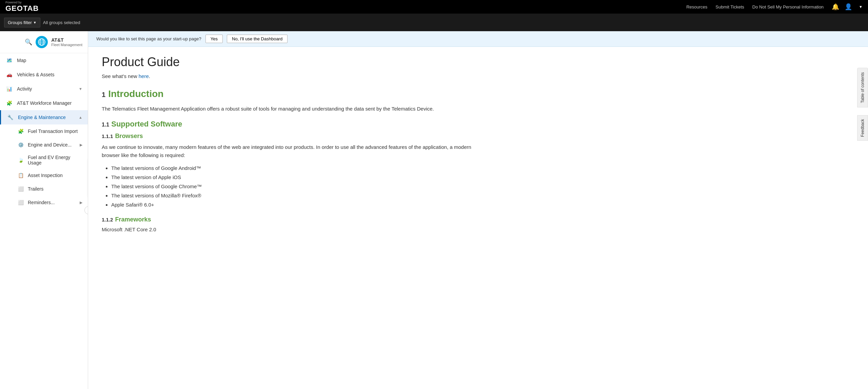 The width and height of the screenshot is (868, 389). Describe the element at coordinates (292, 136) in the screenshot. I see `section-1-1-1-heading: 1.1.1 Browsers` at that location.